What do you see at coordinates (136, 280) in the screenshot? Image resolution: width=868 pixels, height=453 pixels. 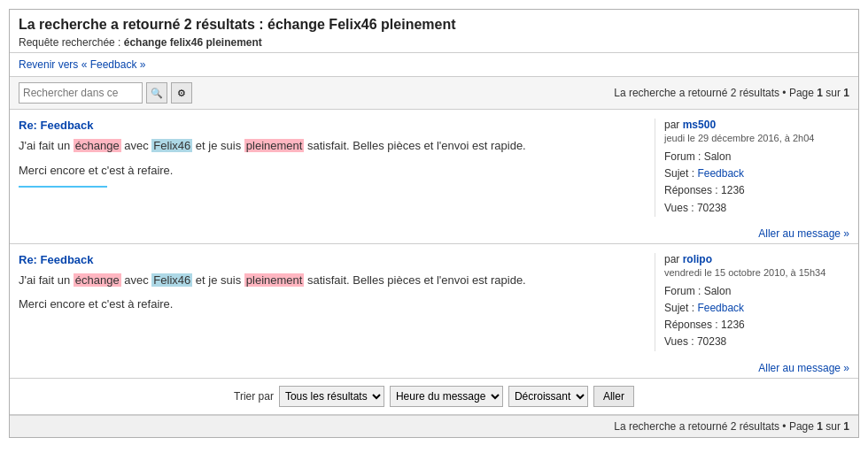 I see `text-part-2-1: avec` at bounding box center [136, 280].